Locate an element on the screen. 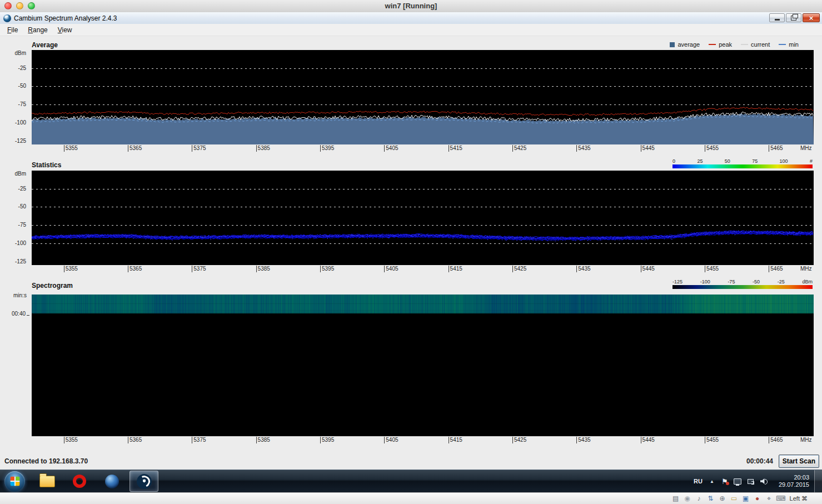 Image resolution: width=822 pixels, height=504 pixels. taskbar-cambium-button is located at coordinates (144, 481).